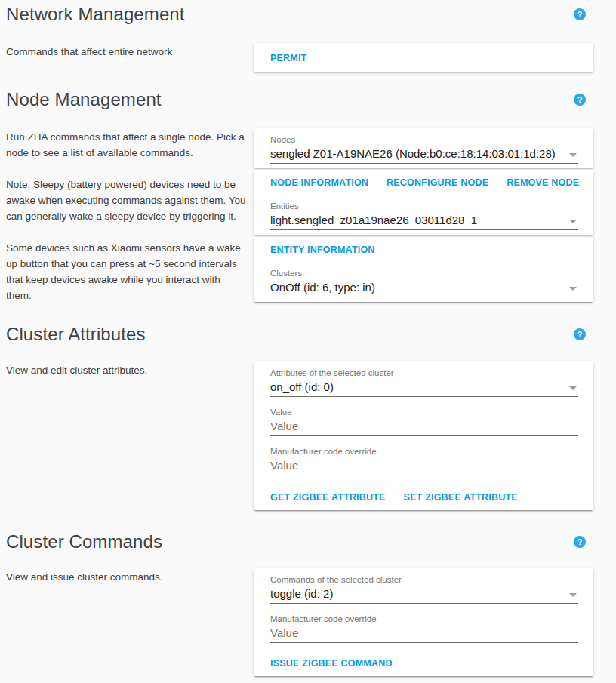 The image size is (616, 683). I want to click on set-zigbee-attribute-button: SET ZIGBEE ATTRIBUTE, so click(460, 497).